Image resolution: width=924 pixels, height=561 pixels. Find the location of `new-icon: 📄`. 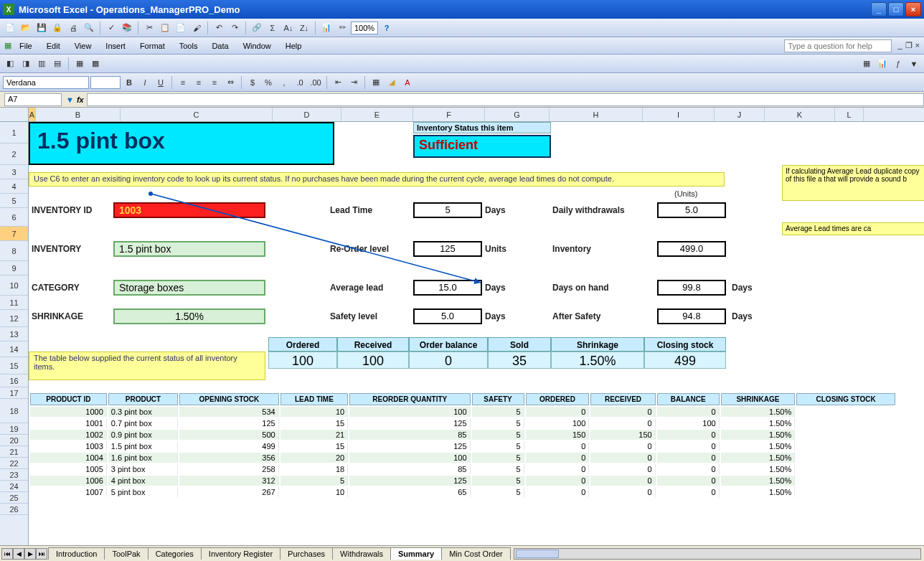

new-icon: 📄 is located at coordinates (10, 28).